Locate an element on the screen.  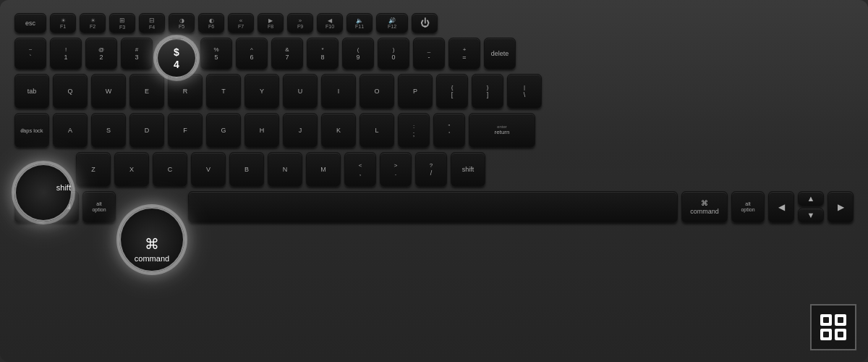
key-3: #3 is located at coordinates (137, 54).